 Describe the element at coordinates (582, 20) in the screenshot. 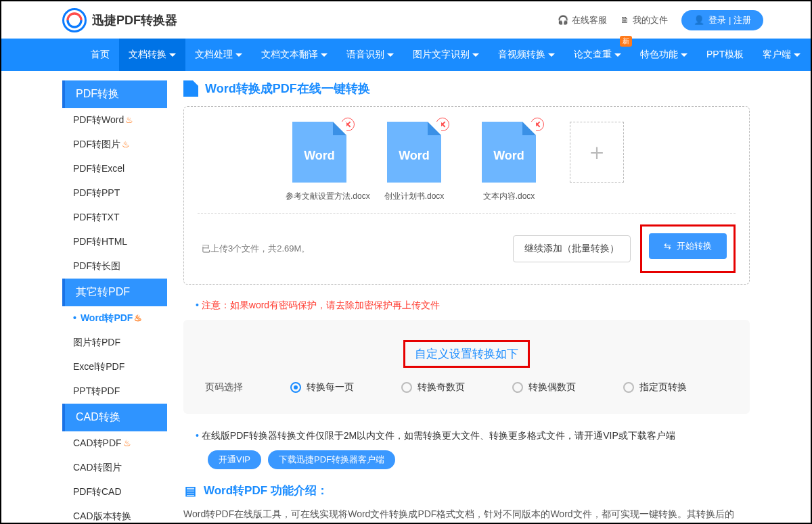

I see `online-support: 🎧 在线客服` at that location.